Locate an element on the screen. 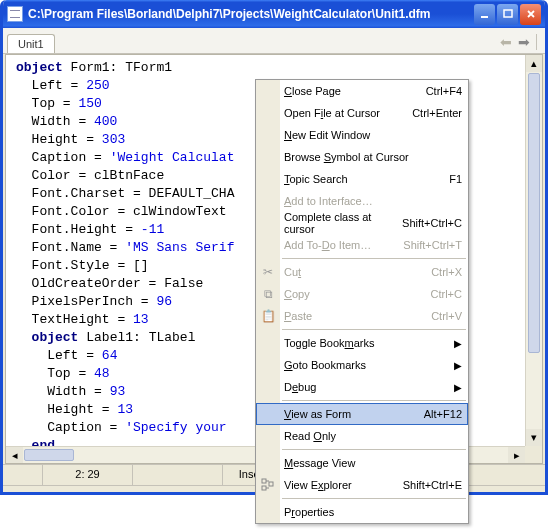 This screenshot has height=529, width=552. explorer-icon is located at coordinates (268, 485).